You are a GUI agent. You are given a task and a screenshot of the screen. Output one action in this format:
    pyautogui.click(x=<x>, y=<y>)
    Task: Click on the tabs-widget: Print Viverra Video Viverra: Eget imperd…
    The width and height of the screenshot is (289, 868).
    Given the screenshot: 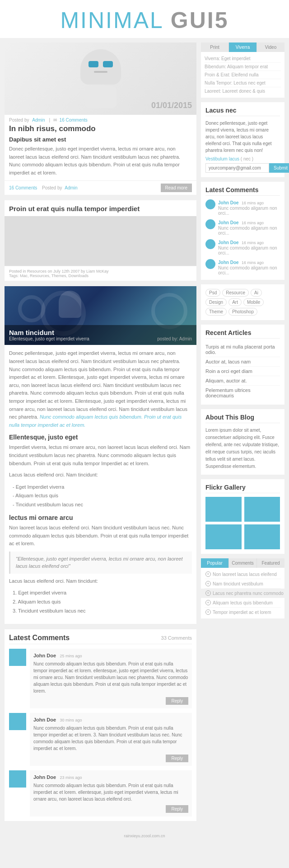 What is the action you would take?
    pyautogui.click(x=243, y=70)
    